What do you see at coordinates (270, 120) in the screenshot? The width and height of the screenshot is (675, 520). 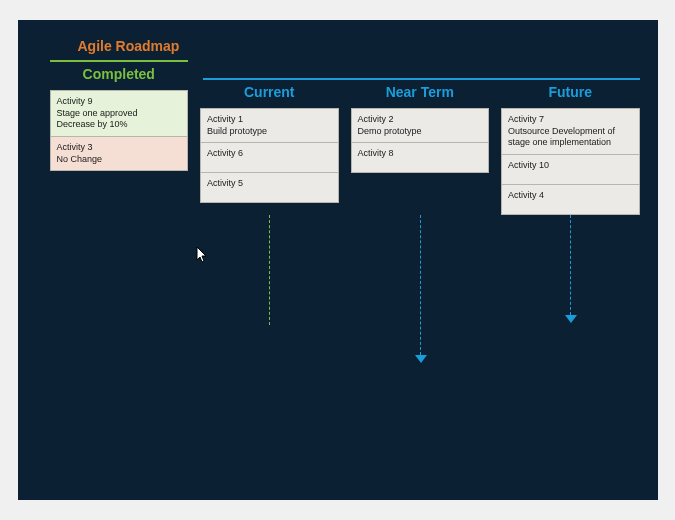 I see `card-title: Activity 1` at bounding box center [270, 120].